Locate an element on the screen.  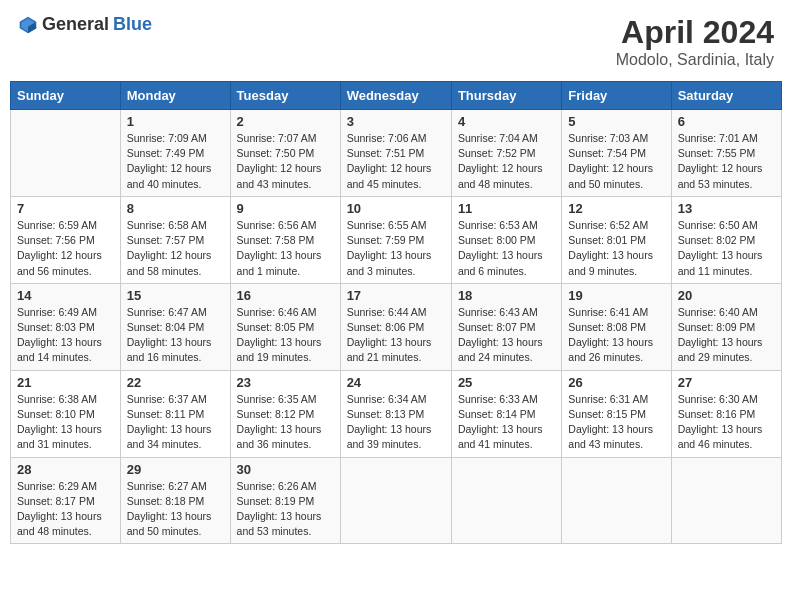
calendar-cell: 28Sunrise: 6:29 AMSunset: 8:17 PMDayligh… is located at coordinates (66, 500).